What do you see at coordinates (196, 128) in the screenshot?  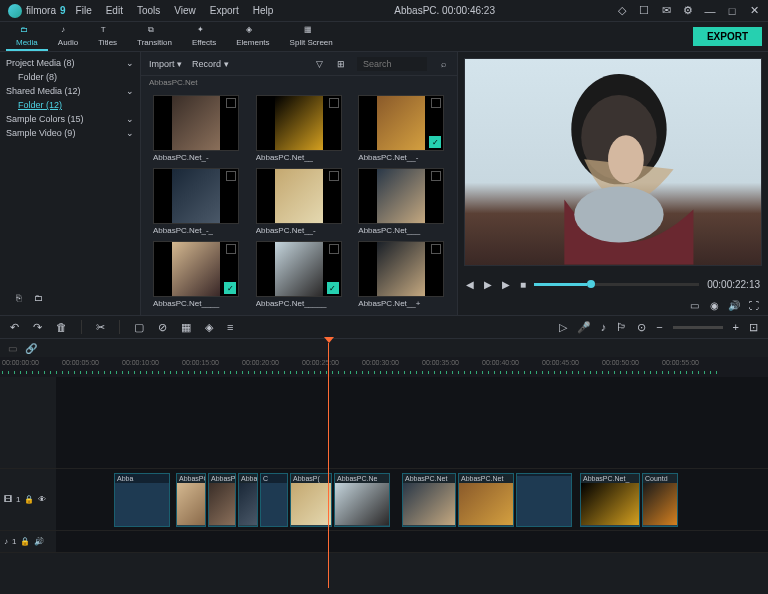 I see `media-item: AbbasPC.Net_-` at bounding box center [196, 128].